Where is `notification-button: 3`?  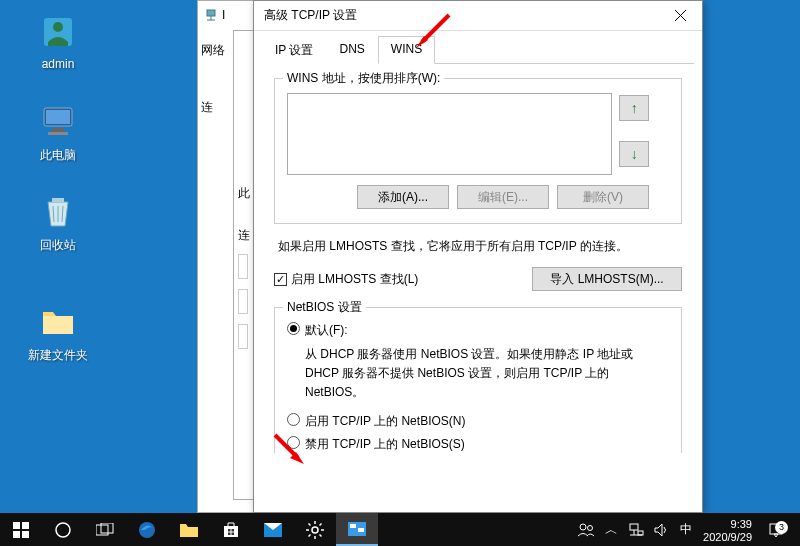 notification-button: 3 is located at coordinates (776, 530).